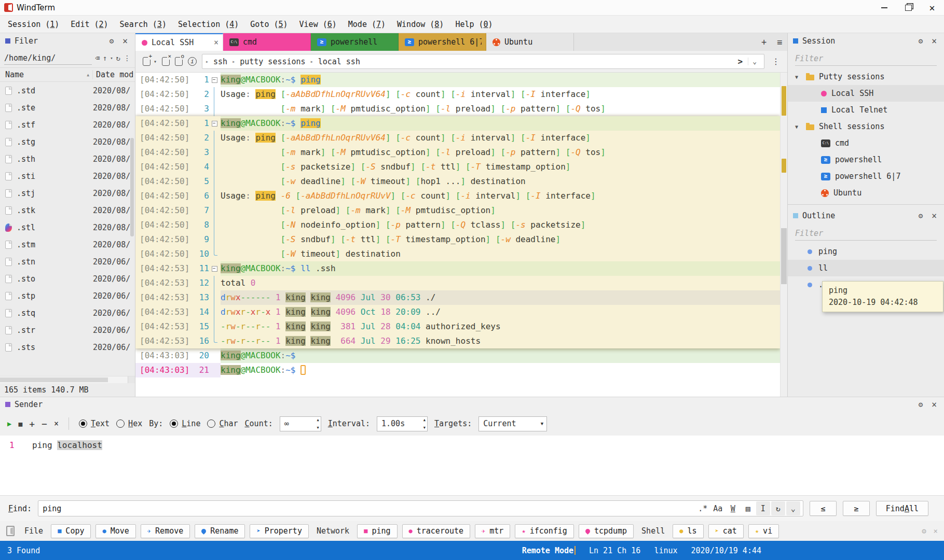 The height and width of the screenshot is (560, 944). What do you see at coordinates (458, 356) in the screenshot?
I see `terminal-row: [04:43:03]20king@MACBOOK:~$` at bounding box center [458, 356].